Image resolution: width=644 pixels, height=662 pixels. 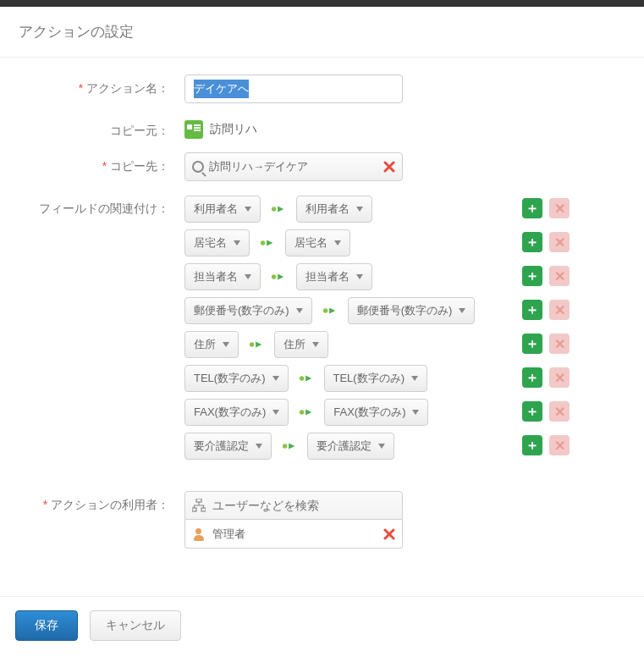 I want to click on clear-icon, so click(x=389, y=167).